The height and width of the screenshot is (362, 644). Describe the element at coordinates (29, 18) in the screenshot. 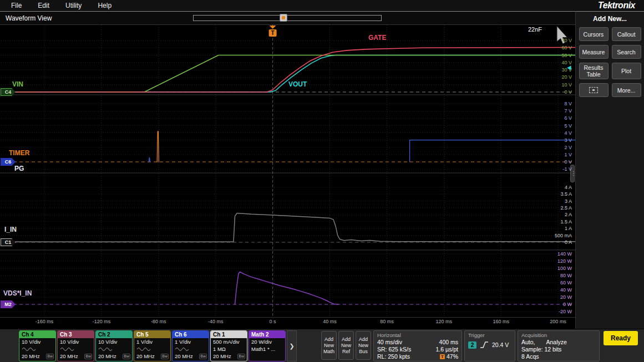

I see `waveform-view-tab: Waveform View` at that location.